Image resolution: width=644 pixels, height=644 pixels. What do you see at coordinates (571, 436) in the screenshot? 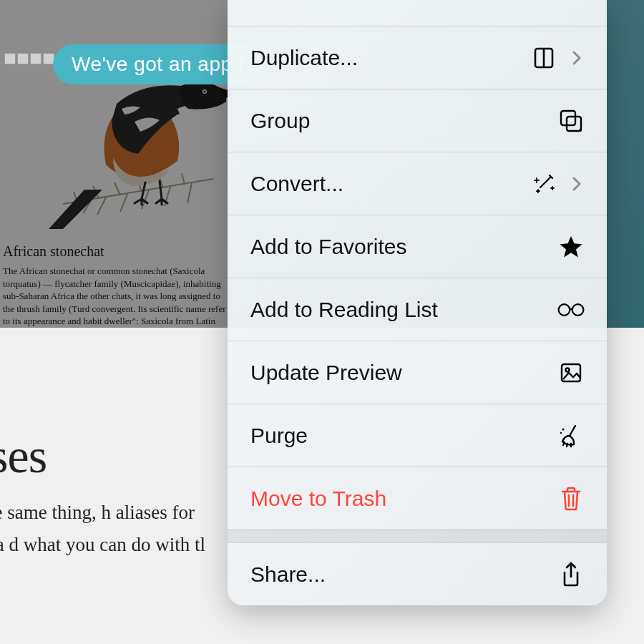
I see `broom-icon` at bounding box center [571, 436].